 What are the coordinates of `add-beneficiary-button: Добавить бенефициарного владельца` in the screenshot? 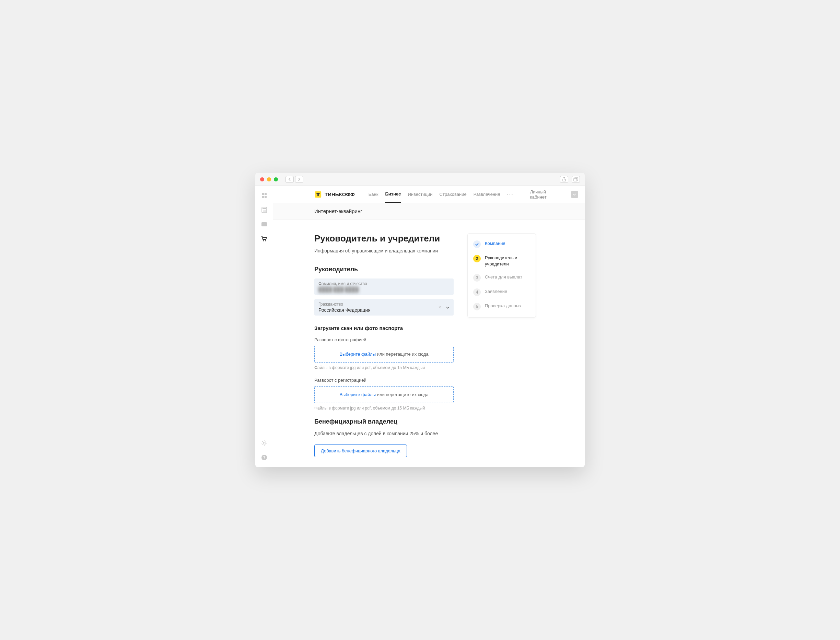 It's located at (361, 451).